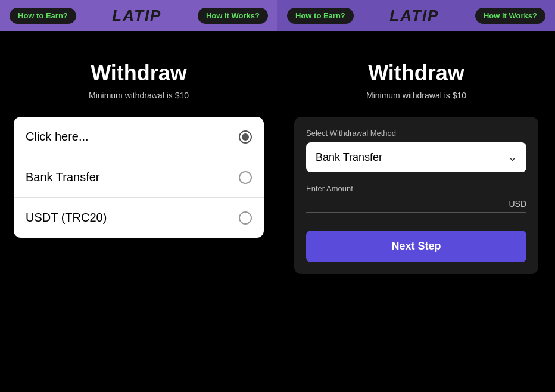 This screenshot has height=392, width=555. What do you see at coordinates (139, 137) in the screenshot?
I see `dropdown-item-click-here: Click here...` at bounding box center [139, 137].